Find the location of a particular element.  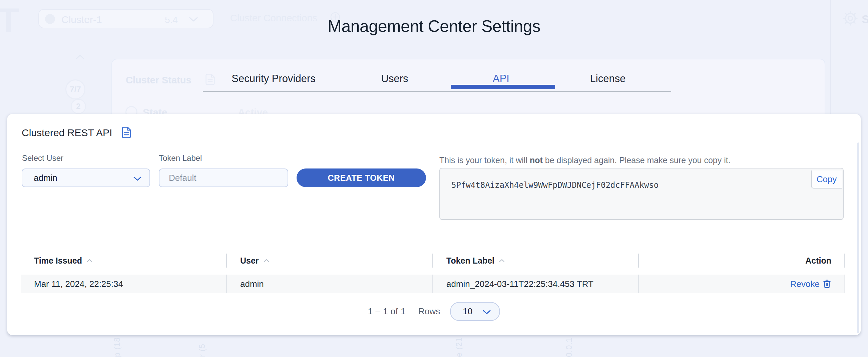

select-user-value: admin is located at coordinates (45, 178).